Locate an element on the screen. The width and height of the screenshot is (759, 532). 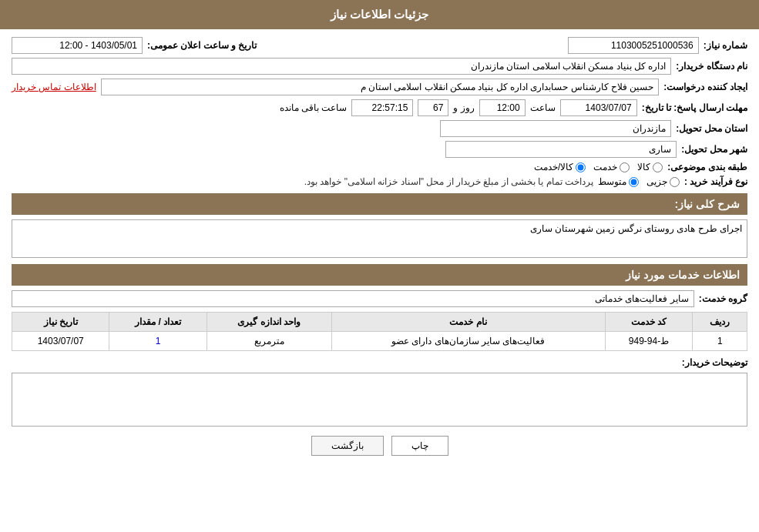
value-grohe: سایر فعالیت‌های خدماتی is located at coordinates (353, 299).